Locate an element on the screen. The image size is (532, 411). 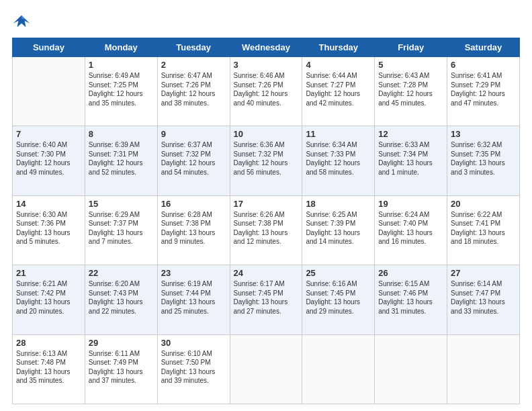
day-number: 20 is located at coordinates (484, 204).